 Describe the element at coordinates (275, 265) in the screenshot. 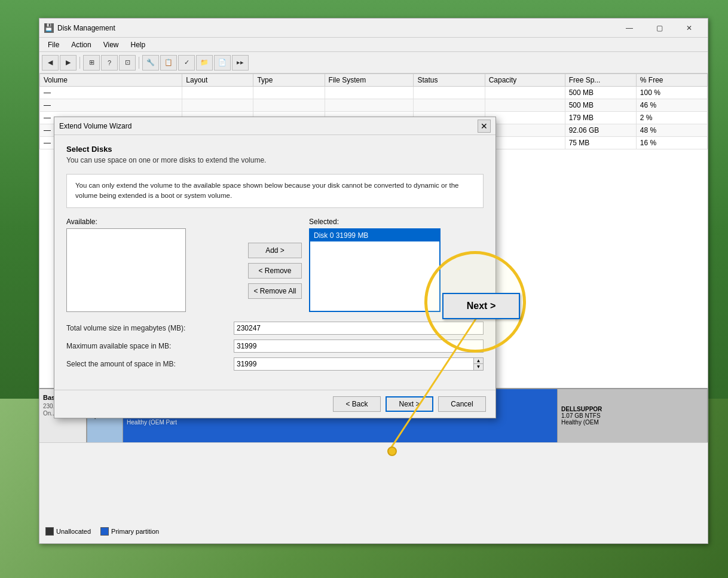

I see `disk-selector: Available: Add > < Remove < Remove All S…` at that location.